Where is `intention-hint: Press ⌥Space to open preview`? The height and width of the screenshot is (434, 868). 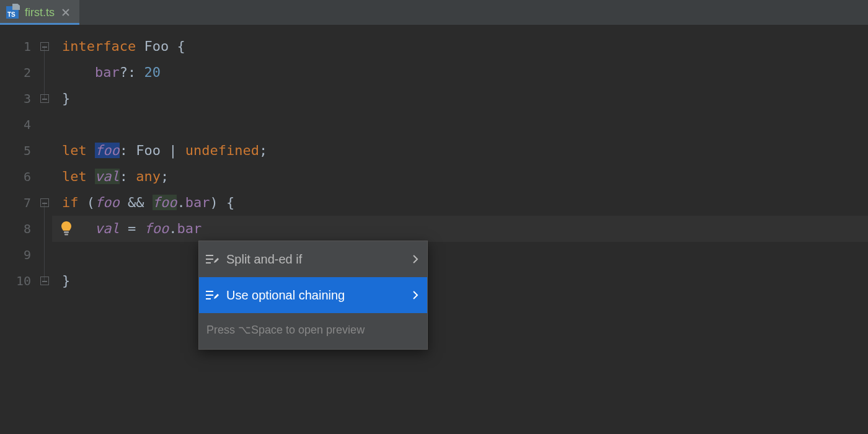
intention-hint: Press ⌥Space to open preview is located at coordinates (313, 331).